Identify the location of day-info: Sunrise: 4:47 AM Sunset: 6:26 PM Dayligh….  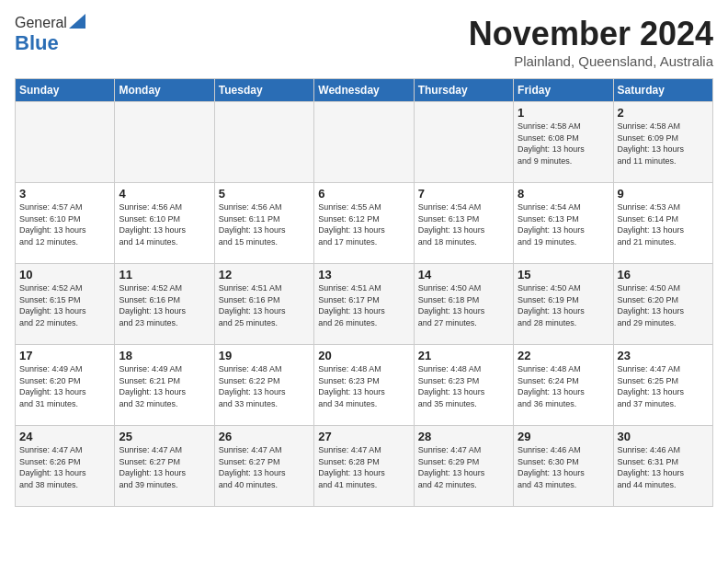
(64, 467).